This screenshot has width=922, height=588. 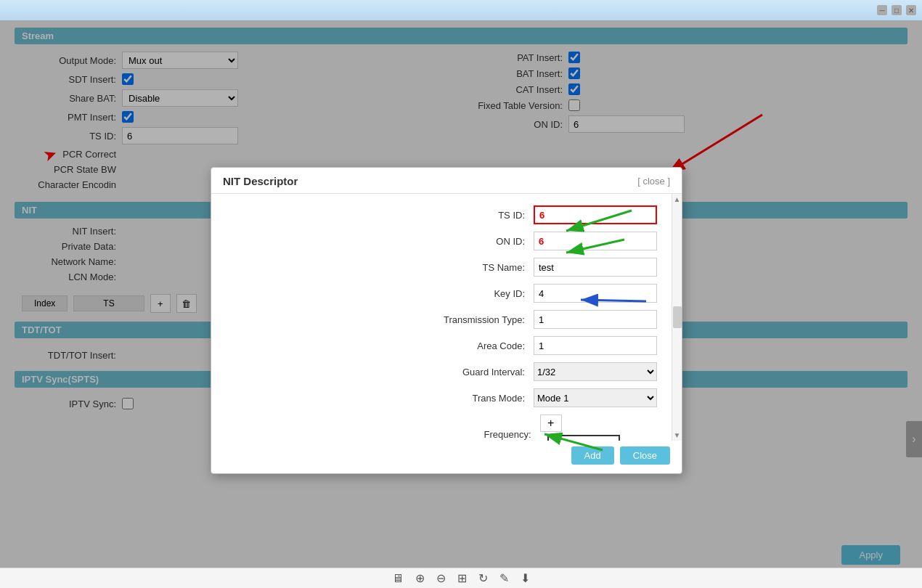 I want to click on dialog-on-id-row: ON ID:, so click(x=441, y=241).